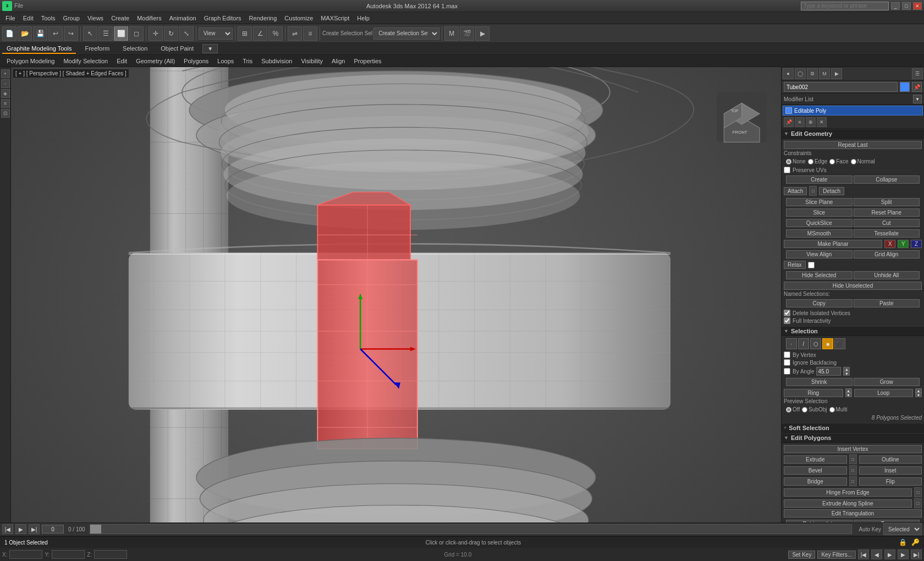 The image size is (924, 561). What do you see at coordinates (853, 428) in the screenshot?
I see `section-soft-selection: + Soft Selection` at bounding box center [853, 428].